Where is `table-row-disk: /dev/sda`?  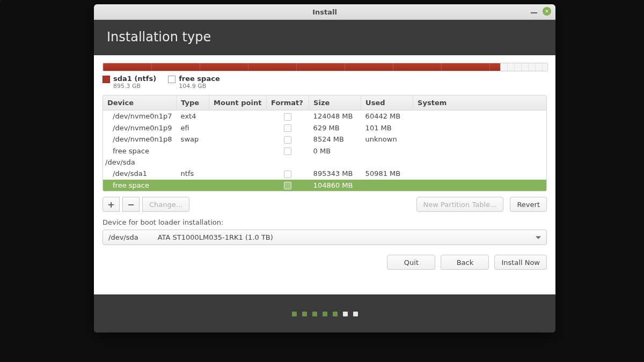
table-row-disk: /dev/sda is located at coordinates (325, 162).